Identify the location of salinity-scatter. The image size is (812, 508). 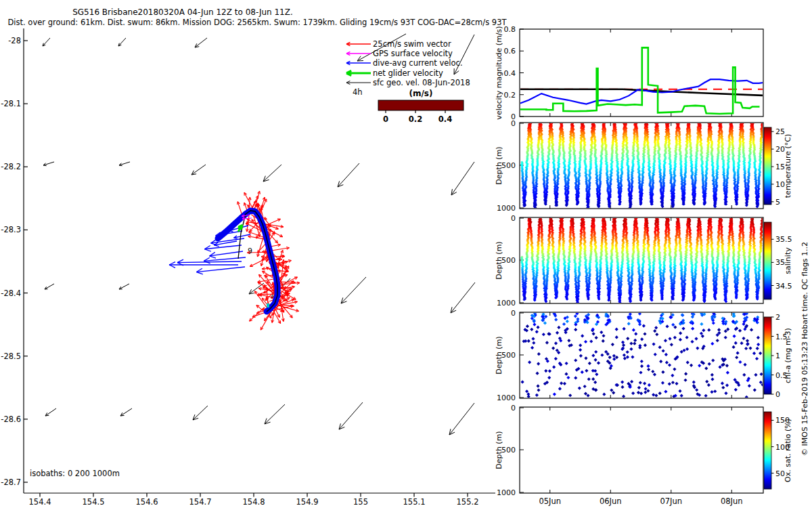
(642, 260).